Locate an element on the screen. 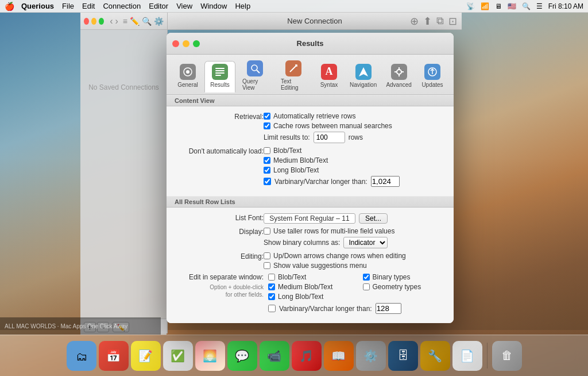 This screenshot has height=376, width=588. dock-music: 🎵 is located at coordinates (307, 356).